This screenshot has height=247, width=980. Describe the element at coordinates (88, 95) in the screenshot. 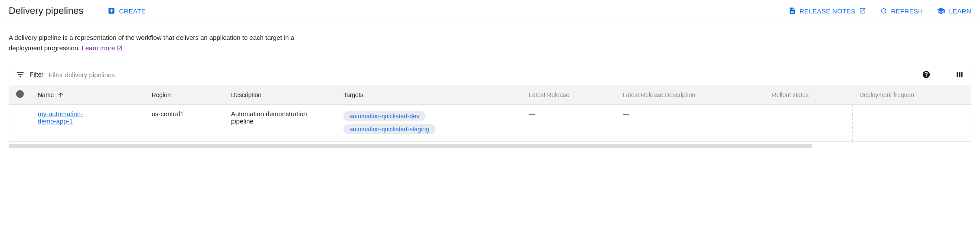

I see `col-name: Name` at that location.